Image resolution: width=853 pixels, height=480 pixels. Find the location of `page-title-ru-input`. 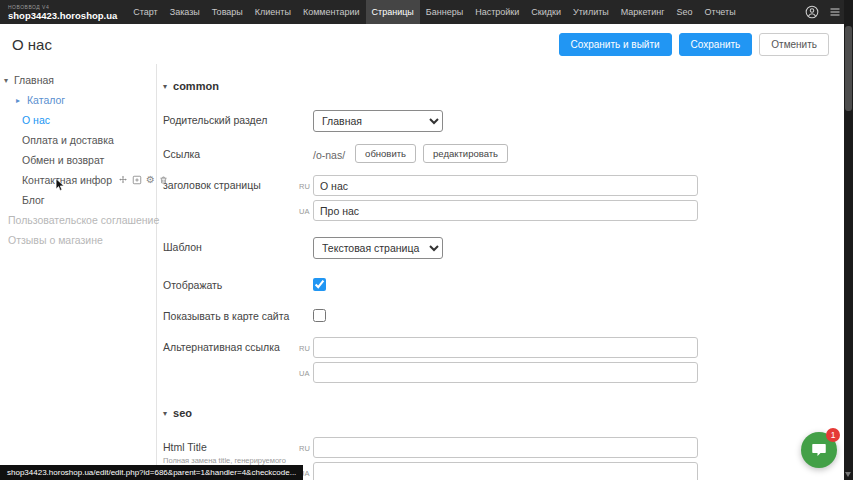

page-title-ru-input is located at coordinates (506, 186).